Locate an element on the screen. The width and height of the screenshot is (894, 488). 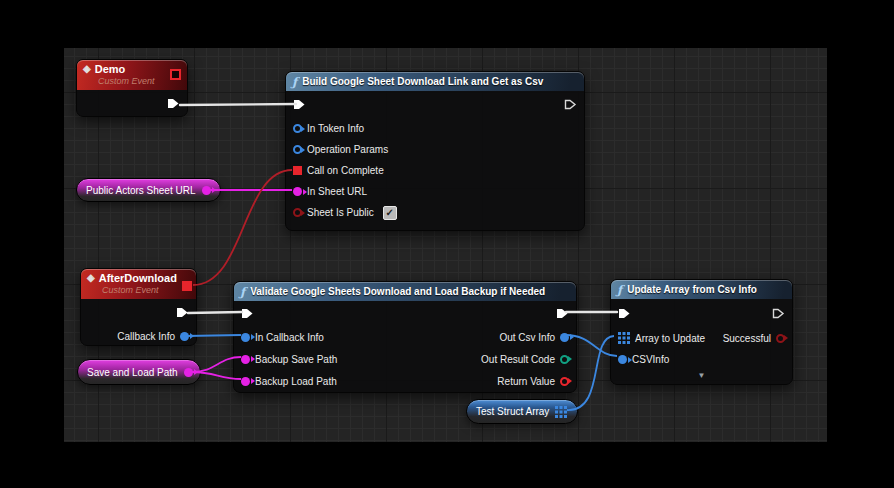
variable-label: Test Struct Array is located at coordinates (512, 412).